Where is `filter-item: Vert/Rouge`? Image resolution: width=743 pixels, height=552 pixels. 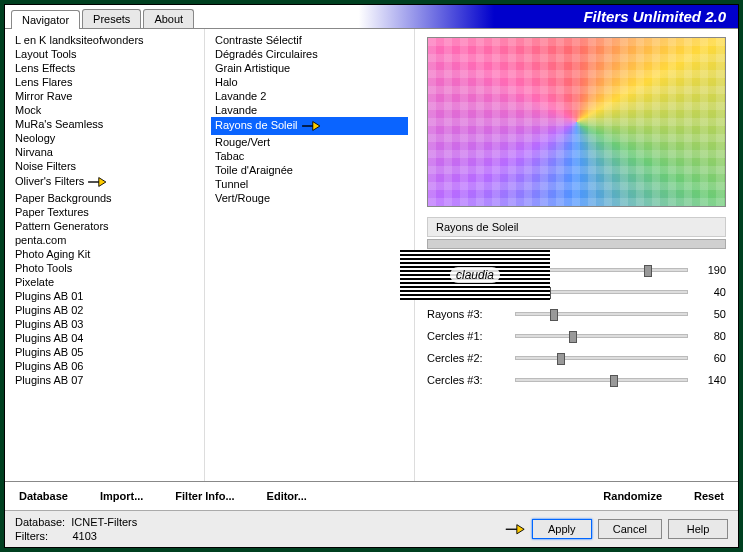
filter-item: Vert/Rouge is located at coordinates (310, 198).